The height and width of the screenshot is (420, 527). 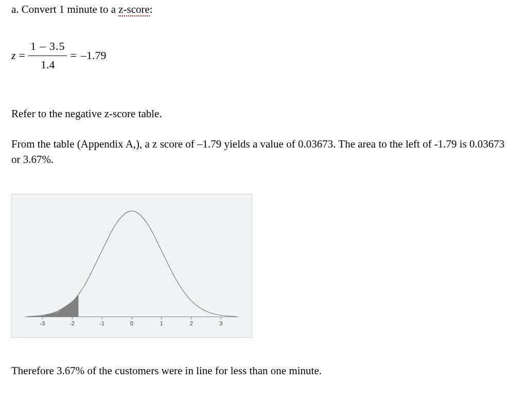 I want to click on paragraph-refer: Refer to the negative z-score table., so click(x=264, y=114).